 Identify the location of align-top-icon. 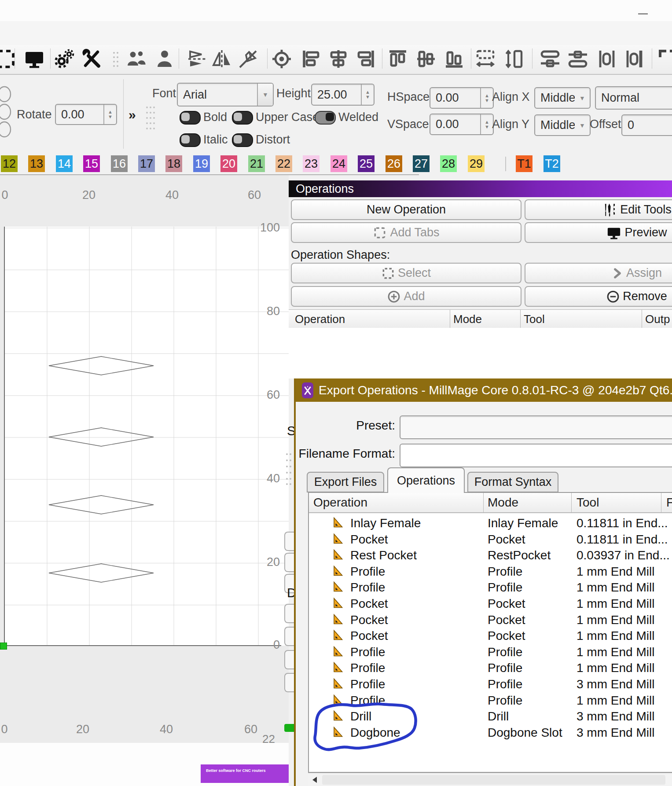
(398, 59).